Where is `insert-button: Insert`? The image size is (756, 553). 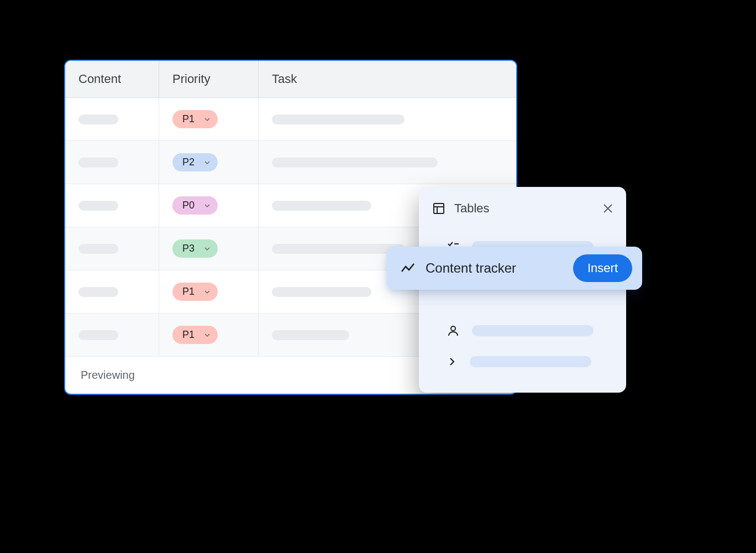 insert-button: Insert is located at coordinates (602, 268).